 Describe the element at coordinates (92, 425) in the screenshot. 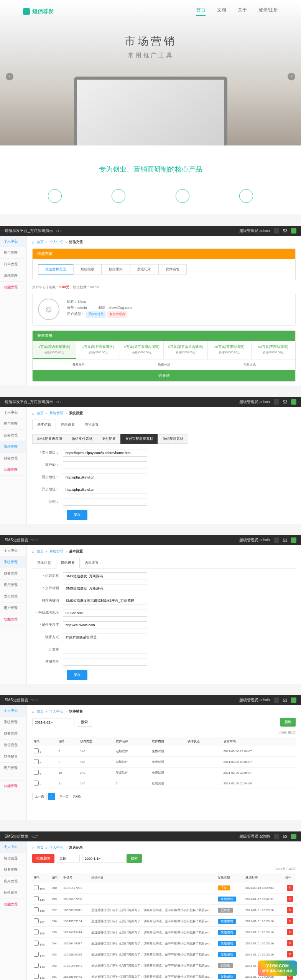

I see `tab: 内容设置` at that location.